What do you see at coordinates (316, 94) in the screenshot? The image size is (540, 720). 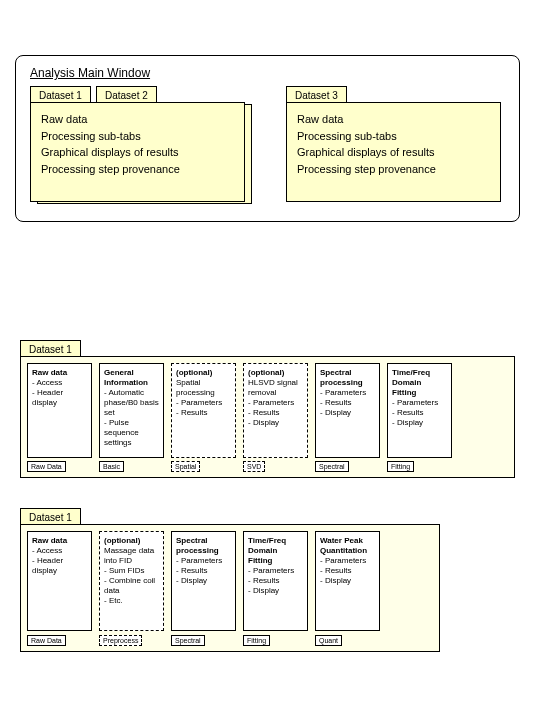 I see `tab-dataset-3: Dataset 3` at bounding box center [316, 94].